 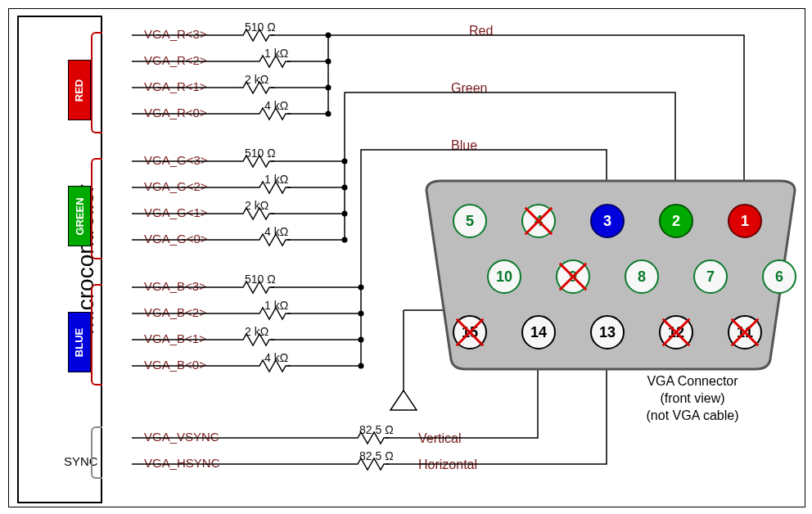 What do you see at coordinates (97, 209) in the screenshot?
I see `bracket-green` at bounding box center [97, 209].